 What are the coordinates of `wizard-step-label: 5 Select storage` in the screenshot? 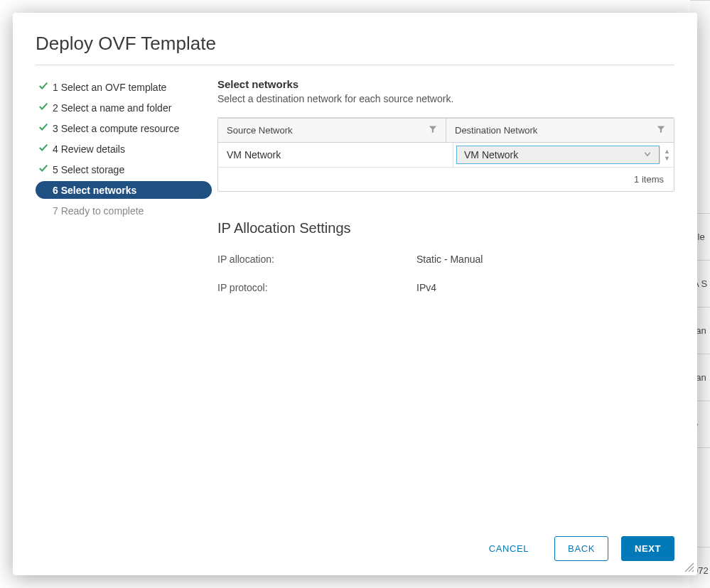 It's located at (88, 170).